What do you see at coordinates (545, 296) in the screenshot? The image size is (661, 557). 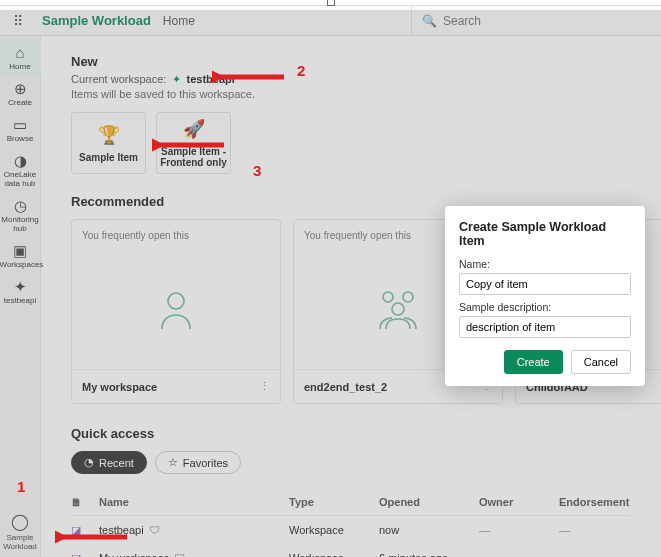 I see `create-item-modal: Create Sample Workload Item Name: Sample…` at bounding box center [545, 296].